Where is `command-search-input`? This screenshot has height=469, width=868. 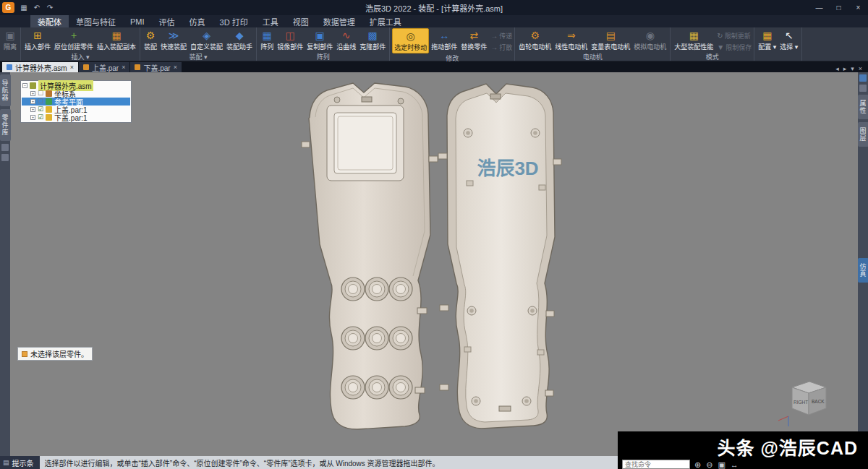 command-search-input is located at coordinates (656, 464).